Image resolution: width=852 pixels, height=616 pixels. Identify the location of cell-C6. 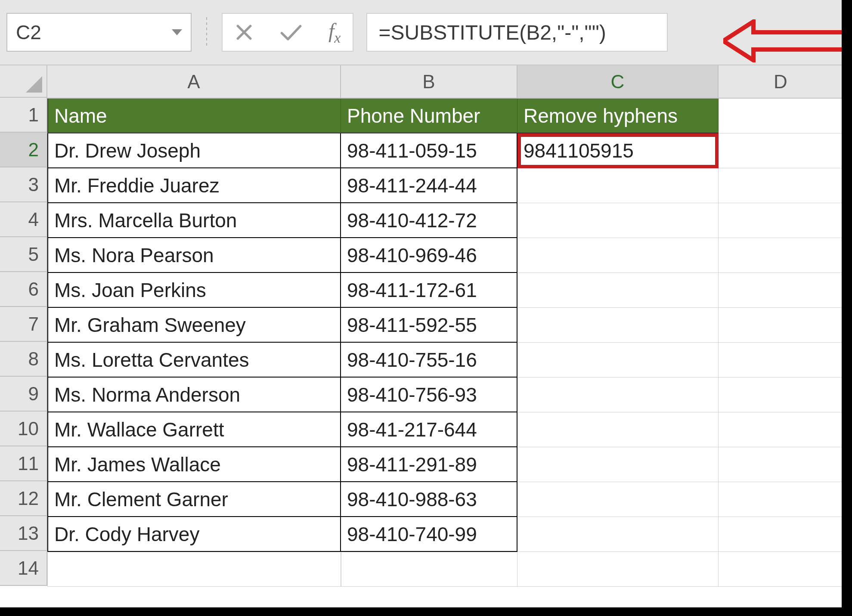
(618, 290).